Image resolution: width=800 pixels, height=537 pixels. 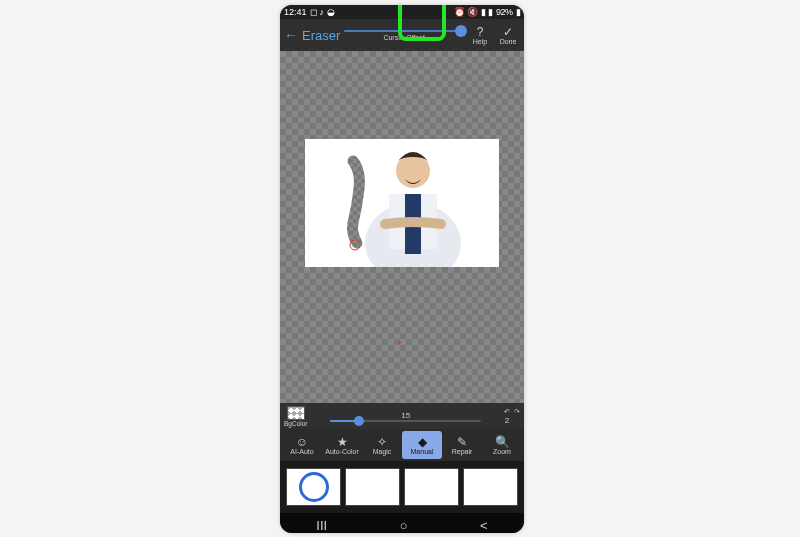 What do you see at coordinates (484, 526) in the screenshot?
I see `back-button: <` at bounding box center [484, 526].